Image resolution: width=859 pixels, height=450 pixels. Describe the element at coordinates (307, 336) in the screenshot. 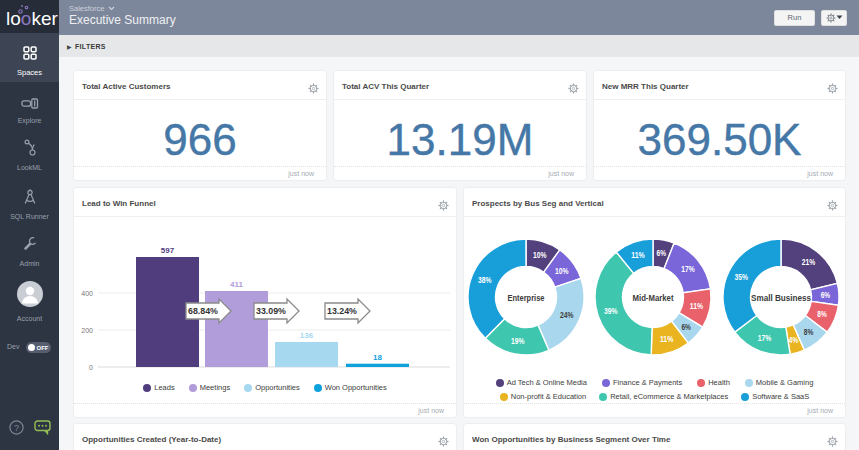

I see `svg-text: 136` at that location.